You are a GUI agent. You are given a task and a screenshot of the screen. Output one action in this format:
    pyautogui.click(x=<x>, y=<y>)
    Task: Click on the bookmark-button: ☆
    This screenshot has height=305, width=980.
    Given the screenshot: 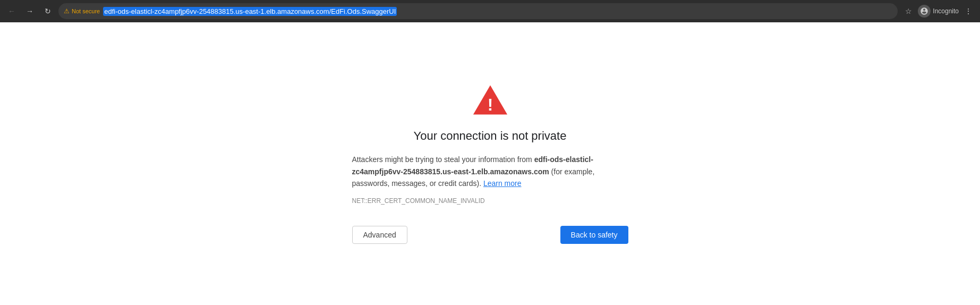 What is the action you would take?
    pyautogui.click(x=908, y=11)
    